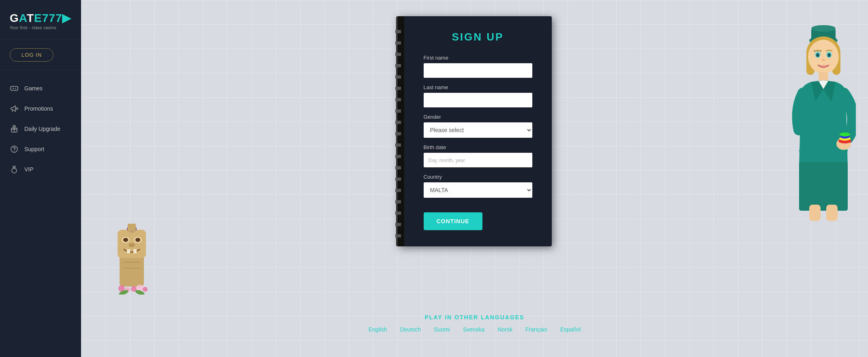  What do you see at coordinates (478, 156) in the screenshot?
I see `birth-date-group: Birth date` at bounding box center [478, 156].